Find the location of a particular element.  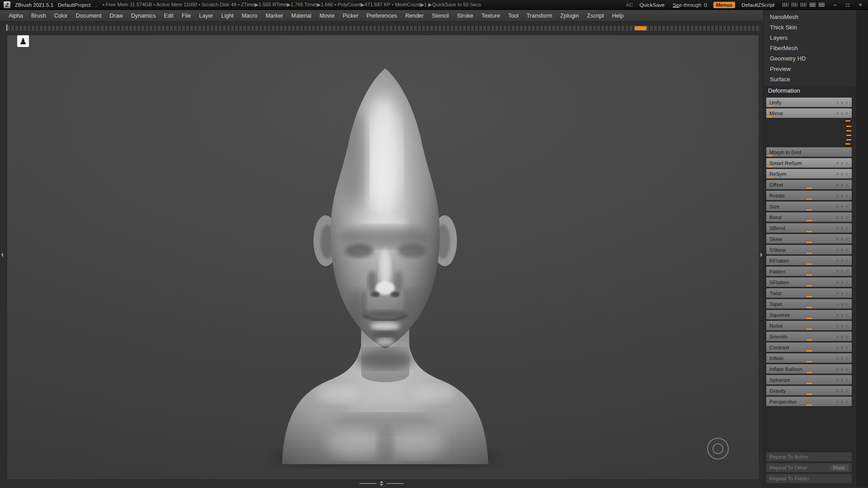

close-button: × is located at coordinates (860, 5).